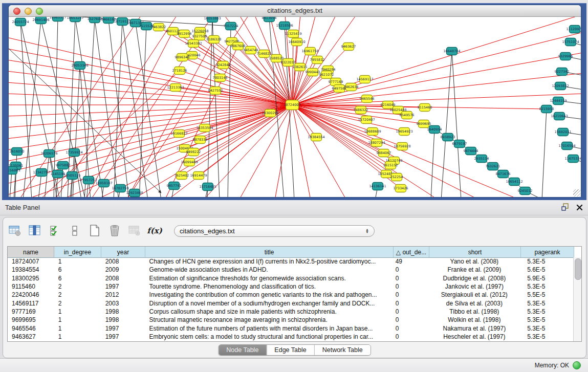  Describe the element at coordinates (326, 75) in the screenshot. I see `graph-node: 9621072` at that location.